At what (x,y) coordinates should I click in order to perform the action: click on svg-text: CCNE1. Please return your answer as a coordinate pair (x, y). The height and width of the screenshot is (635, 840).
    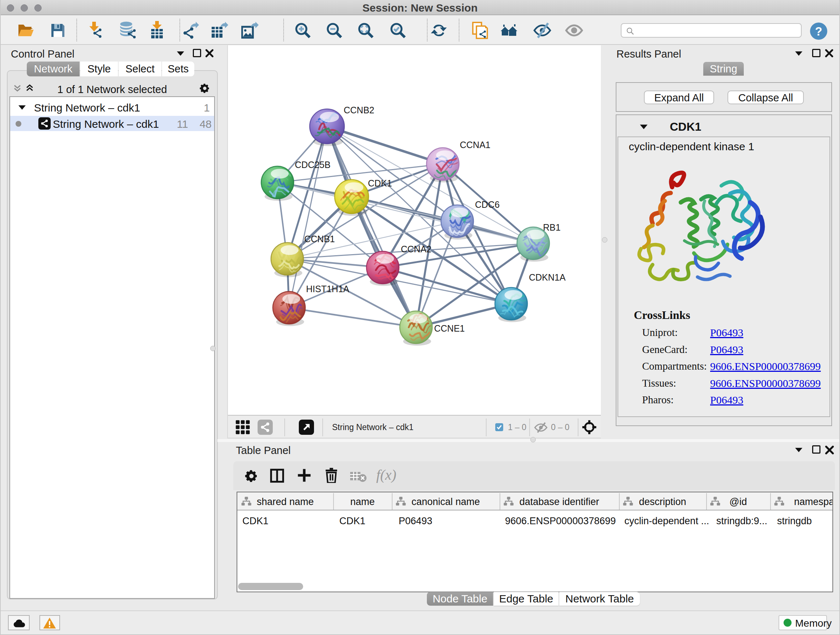
    Looking at the image, I should click on (450, 328).